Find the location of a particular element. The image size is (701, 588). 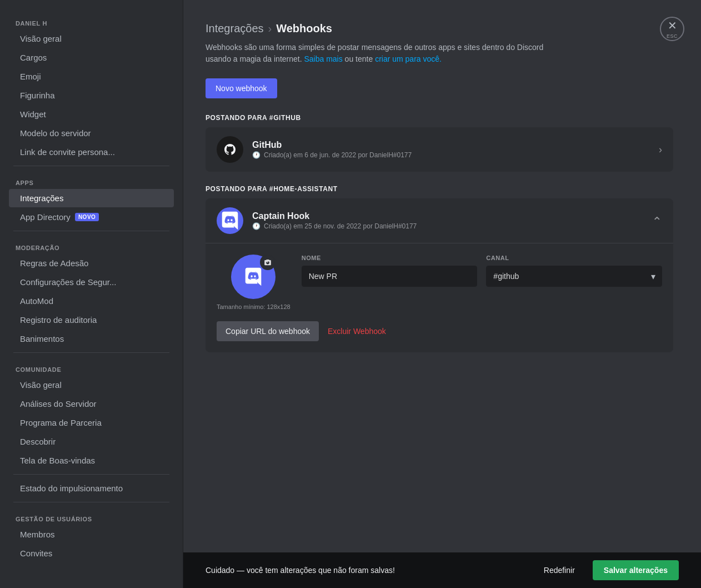

copy-url-button: Copiar URL do webhook is located at coordinates (268, 331).